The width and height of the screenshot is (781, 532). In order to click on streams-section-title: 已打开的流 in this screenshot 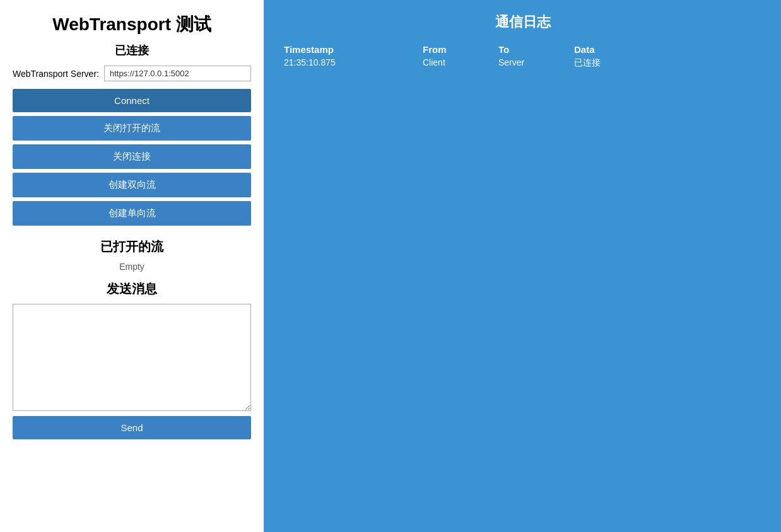, I will do `click(132, 247)`.